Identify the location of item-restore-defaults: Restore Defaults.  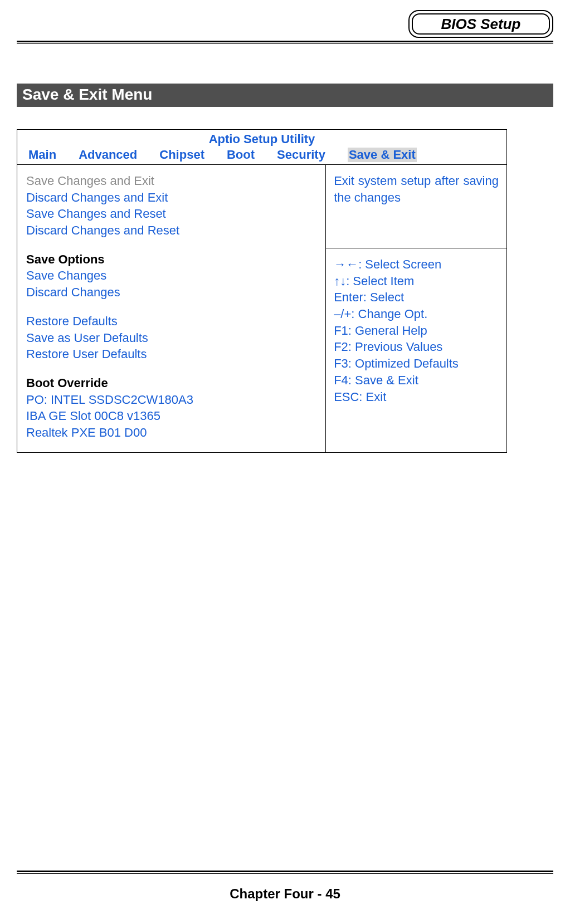
(173, 321).